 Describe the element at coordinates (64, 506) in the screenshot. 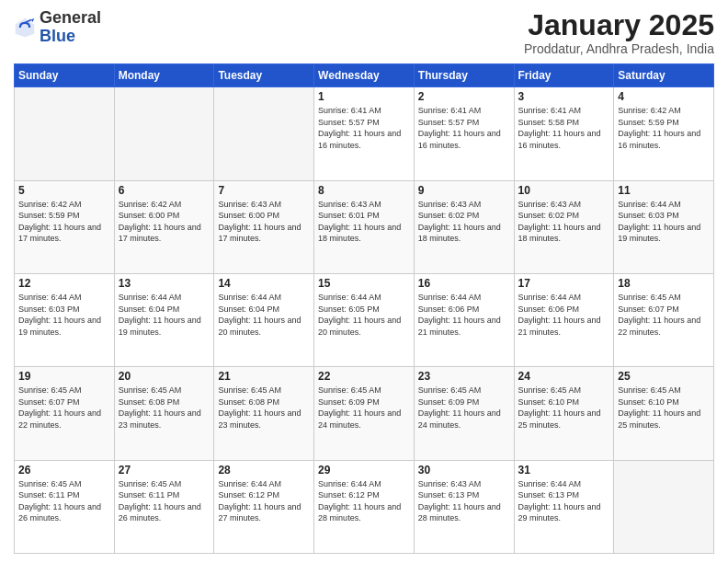

I see `day-cell-26: 26Sunrise: 6:45 AMSunset: 6:11 PMDayligh…` at that location.